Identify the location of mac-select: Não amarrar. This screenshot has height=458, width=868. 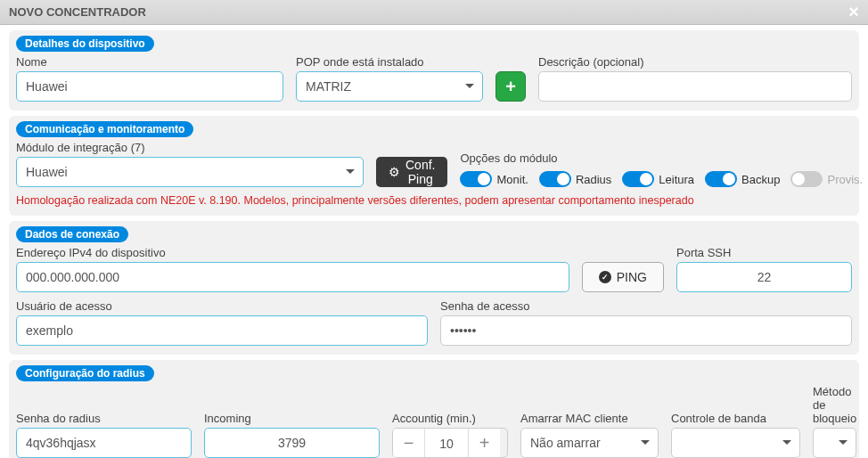
(590, 443).